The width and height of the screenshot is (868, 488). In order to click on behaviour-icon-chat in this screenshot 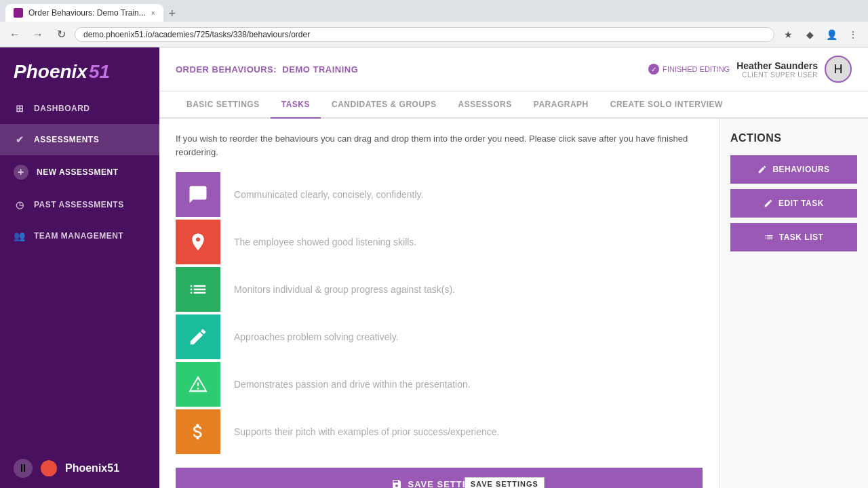, I will do `click(198, 195)`.